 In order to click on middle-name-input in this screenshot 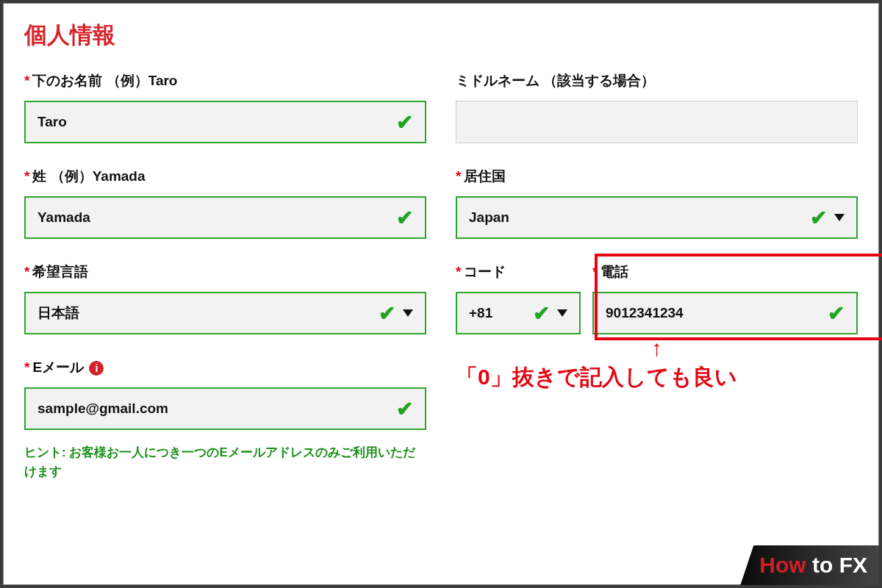, I will do `click(657, 122)`.